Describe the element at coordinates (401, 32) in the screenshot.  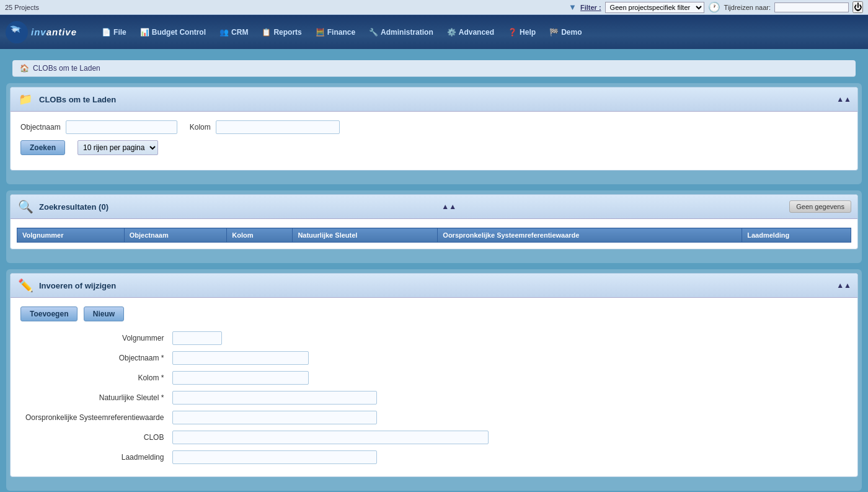
I see `nav-item-administration: 🔧 Administration` at that location.